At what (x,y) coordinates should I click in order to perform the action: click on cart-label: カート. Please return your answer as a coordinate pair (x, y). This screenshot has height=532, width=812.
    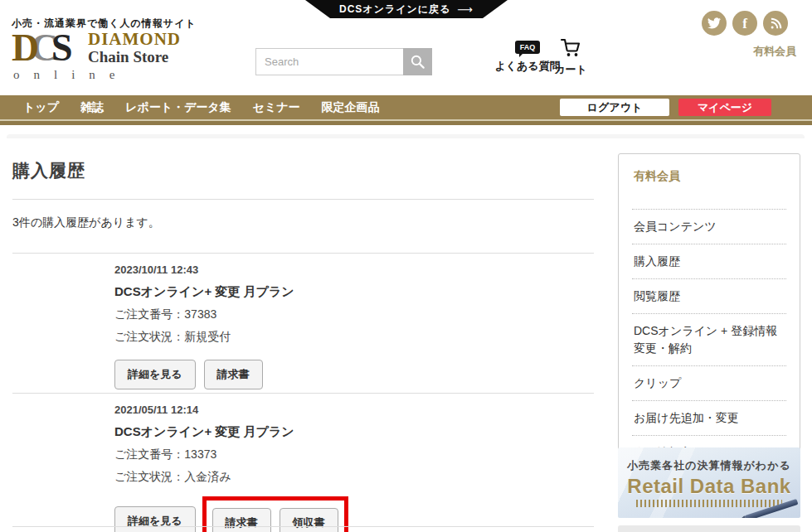
    Looking at the image, I should click on (571, 70).